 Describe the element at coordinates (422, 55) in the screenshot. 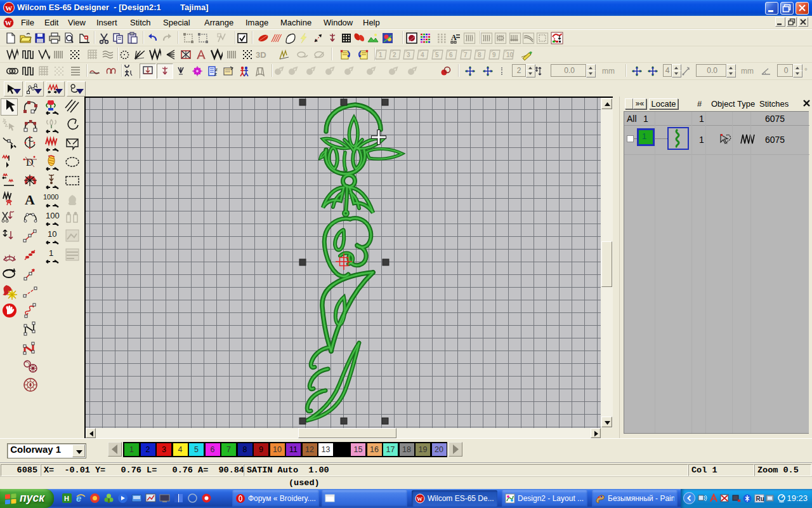

I see `svg-text: 4` at that location.